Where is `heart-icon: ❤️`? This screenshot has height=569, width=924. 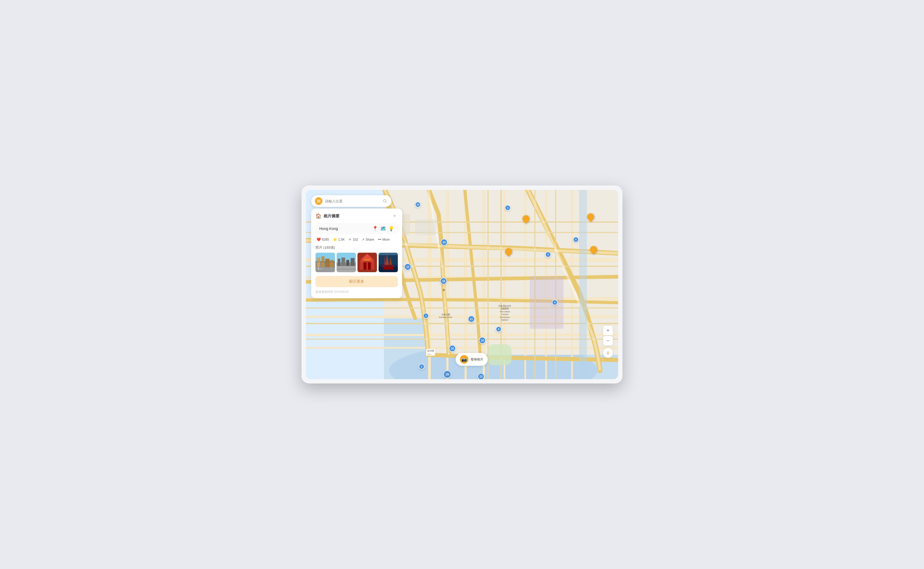 heart-icon: ❤️ is located at coordinates (319, 239).